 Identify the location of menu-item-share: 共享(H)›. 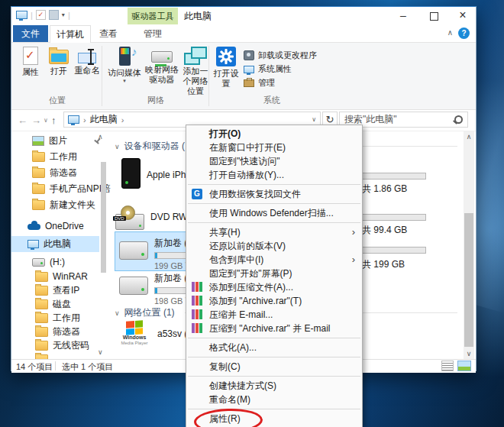
(274, 232).